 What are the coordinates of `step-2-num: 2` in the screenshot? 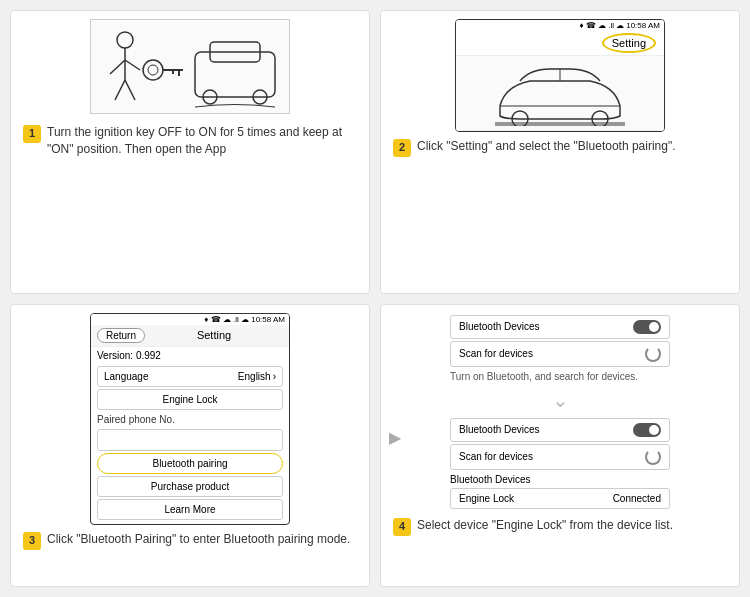 It's located at (402, 148).